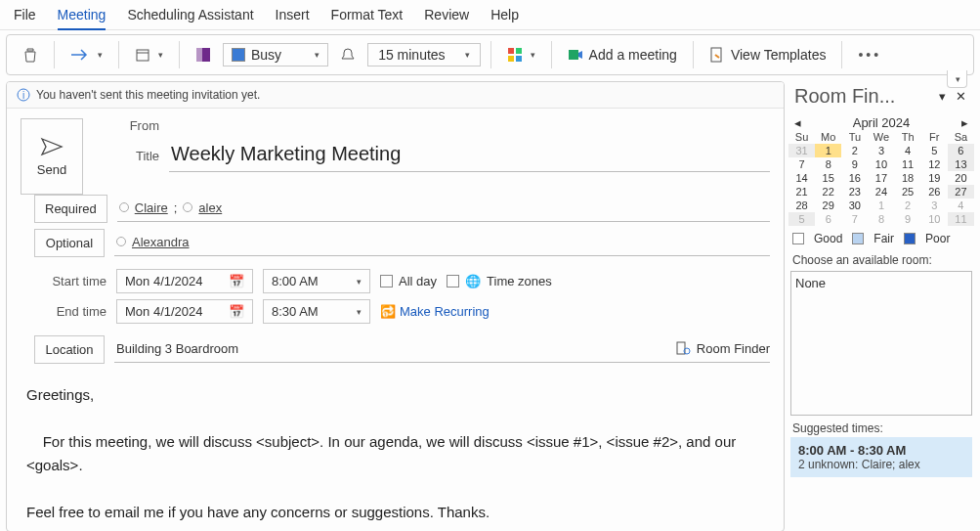  Describe the element at coordinates (881, 192) in the screenshot. I see `calendar-day: 24` at that location.